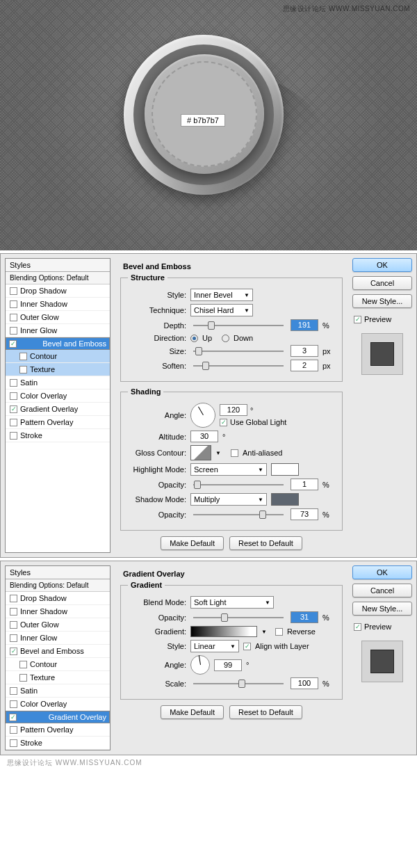  What do you see at coordinates (224, 423) in the screenshot?
I see `global-light-checkbox` at bounding box center [224, 423].